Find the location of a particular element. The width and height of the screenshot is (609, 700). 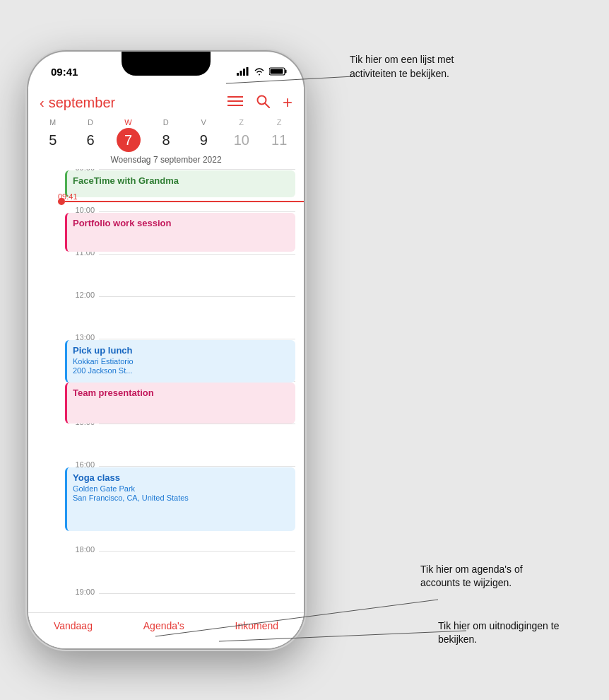

annotation-2: Tik hier om agenda's of accounts te wijz… is located at coordinates (491, 577).